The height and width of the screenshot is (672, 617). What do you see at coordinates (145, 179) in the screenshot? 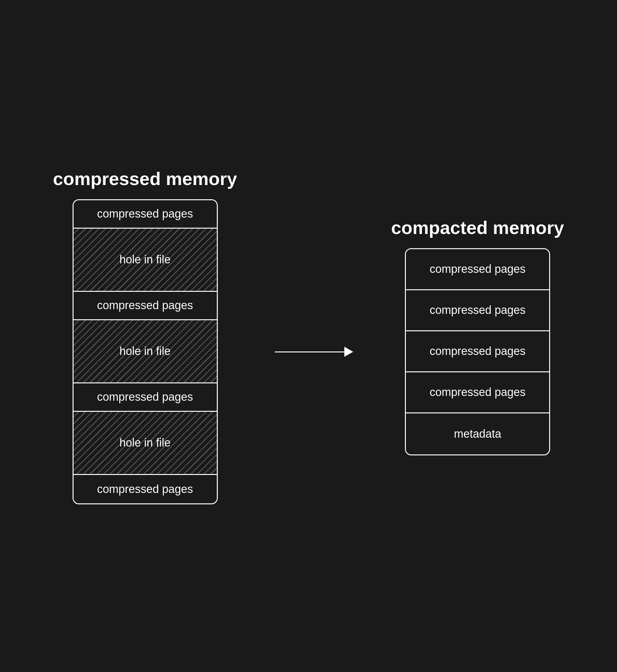
I see `left-memory-title: compressed memory` at bounding box center [145, 179].